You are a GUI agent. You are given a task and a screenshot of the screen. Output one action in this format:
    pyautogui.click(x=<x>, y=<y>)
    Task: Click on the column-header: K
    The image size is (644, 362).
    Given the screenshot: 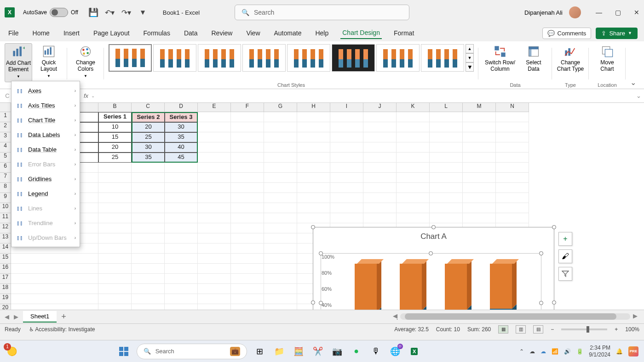 What is the action you would take?
    pyautogui.click(x=413, y=107)
    